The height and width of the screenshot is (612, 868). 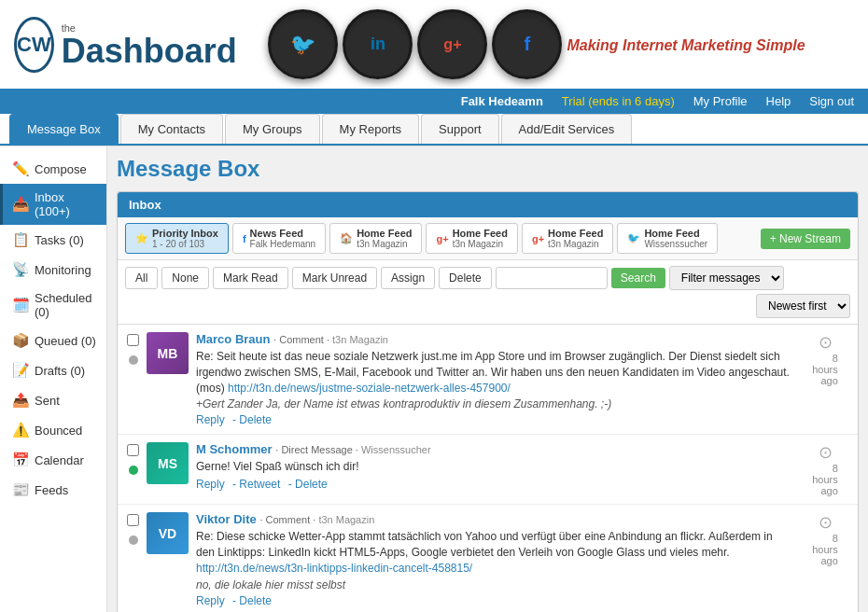 What do you see at coordinates (537, 45) in the screenshot?
I see `gauges-area: 🐦 in g+ f Making Internet Marketing Simp…` at bounding box center [537, 45].